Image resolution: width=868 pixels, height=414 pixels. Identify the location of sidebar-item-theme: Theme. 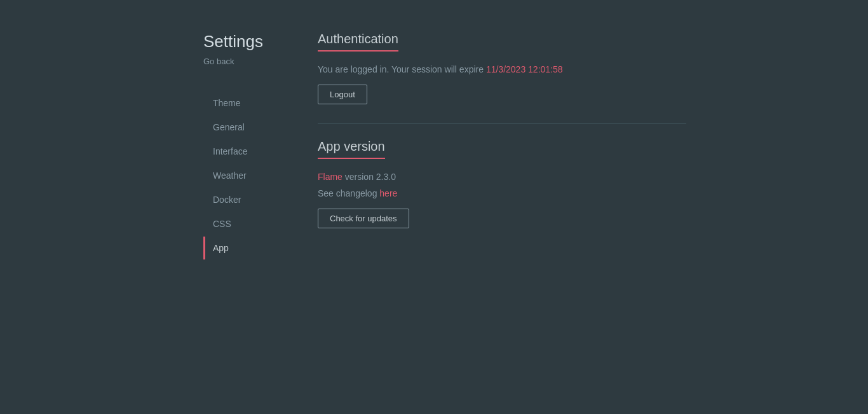
(254, 103).